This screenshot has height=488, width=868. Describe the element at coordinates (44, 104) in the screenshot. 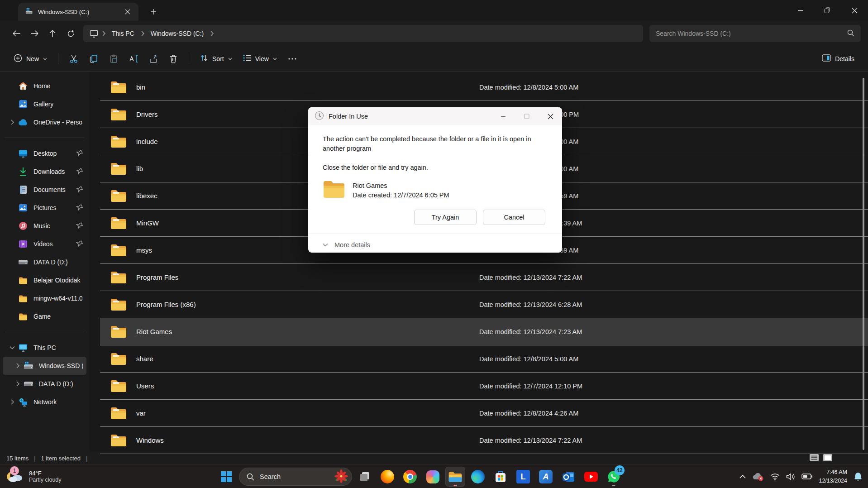

I see `sidebar-item: Gallery` at that location.